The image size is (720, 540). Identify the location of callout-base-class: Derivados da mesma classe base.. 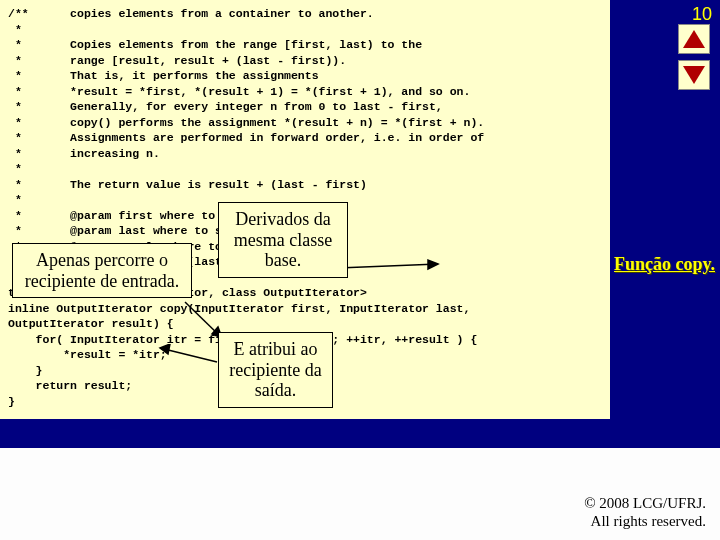
(283, 240).